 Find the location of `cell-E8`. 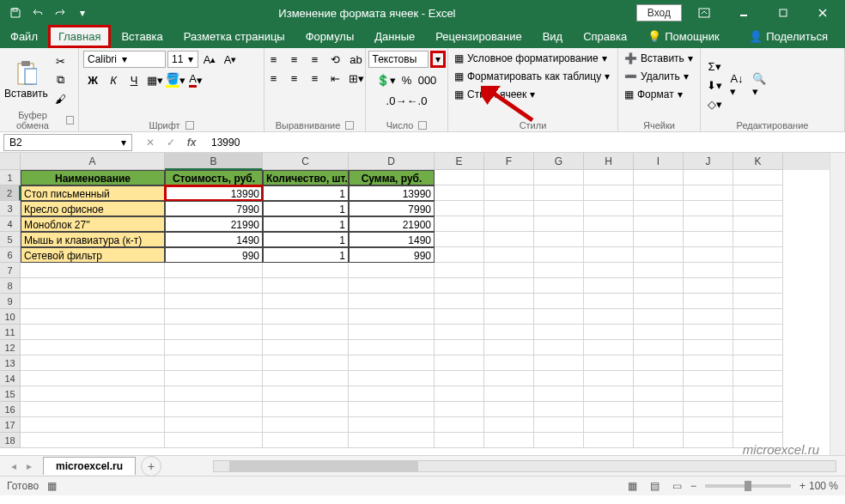

cell-E8 is located at coordinates (459, 286).